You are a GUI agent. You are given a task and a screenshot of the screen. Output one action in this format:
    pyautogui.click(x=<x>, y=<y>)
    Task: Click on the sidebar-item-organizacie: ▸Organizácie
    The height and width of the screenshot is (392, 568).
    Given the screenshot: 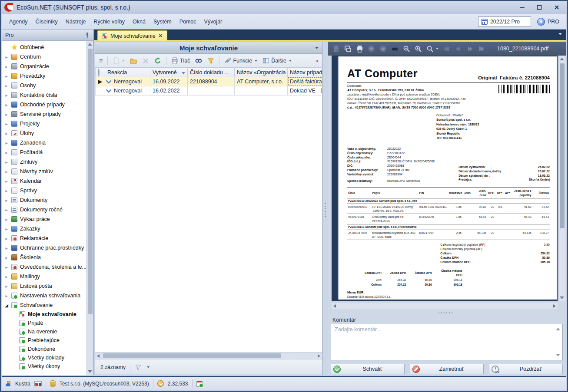 What is the action you would take?
    pyautogui.click(x=44, y=66)
    